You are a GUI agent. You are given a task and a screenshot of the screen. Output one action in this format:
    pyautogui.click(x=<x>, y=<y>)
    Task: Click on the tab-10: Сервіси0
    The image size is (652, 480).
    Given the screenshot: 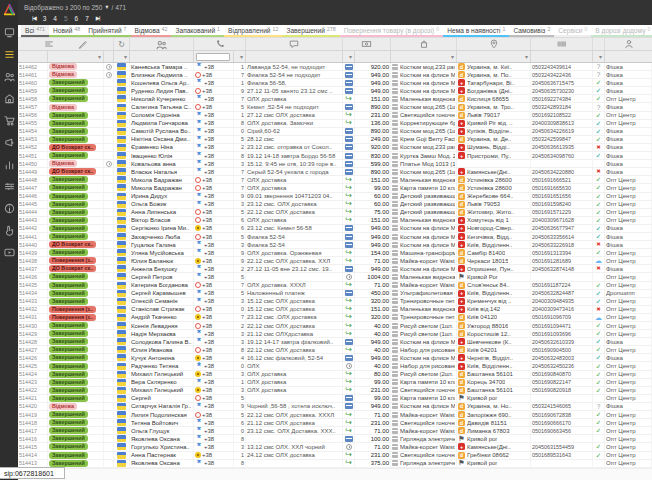 What is the action you would take?
    pyautogui.click(x=572, y=31)
    